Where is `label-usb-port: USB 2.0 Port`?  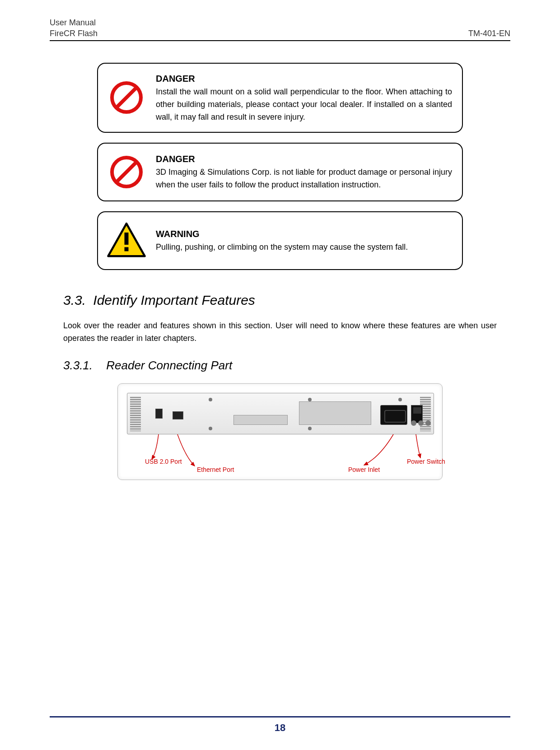 label-usb-port: USB 2.0 Port is located at coordinates (163, 461).